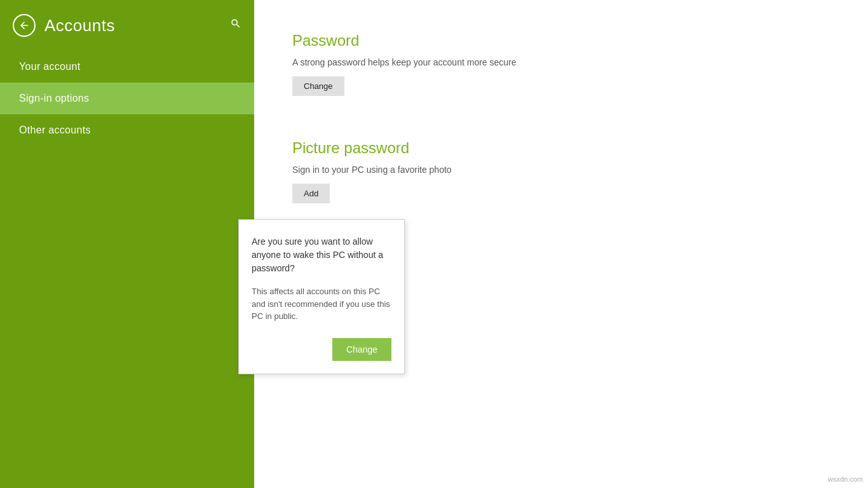 The width and height of the screenshot is (868, 488). I want to click on picture-password-section: Picture password Sign in to your PC usin…, so click(561, 183).